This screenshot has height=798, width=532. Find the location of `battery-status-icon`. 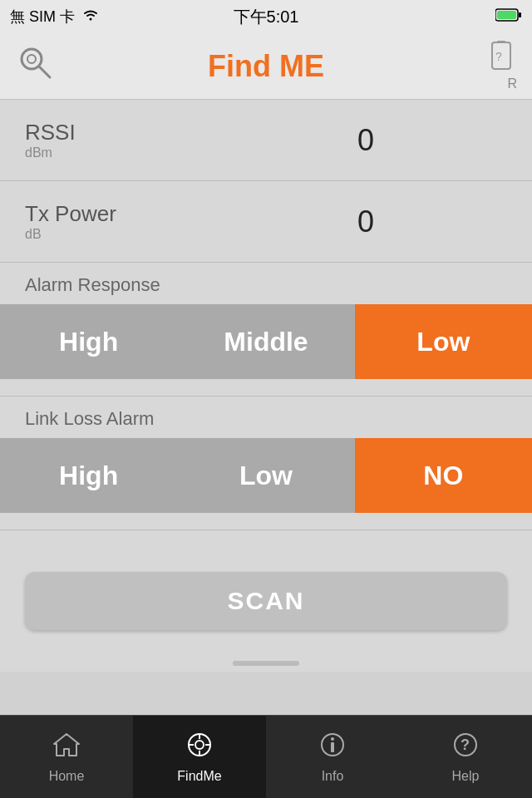

battery-status-icon is located at coordinates (509, 17).